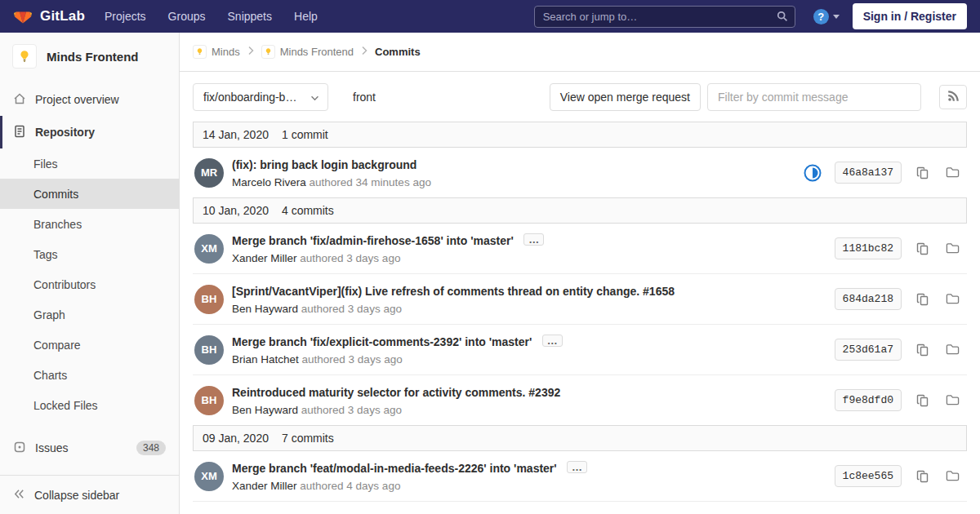 This screenshot has width=980, height=514. Describe the element at coordinates (90, 344) in the screenshot. I see `sidebar-item-compare: Compare` at that location.